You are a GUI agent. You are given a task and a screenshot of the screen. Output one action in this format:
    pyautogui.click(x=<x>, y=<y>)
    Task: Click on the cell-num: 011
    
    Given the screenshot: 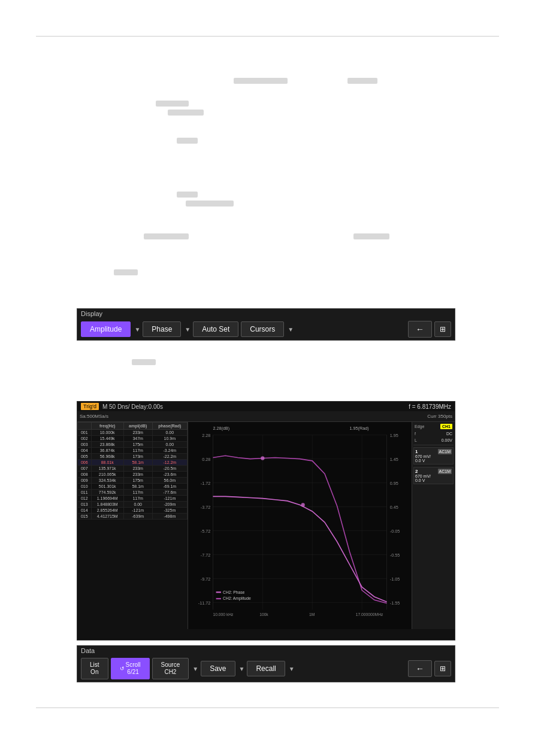 What is the action you would take?
    pyautogui.click(x=85, y=493)
    